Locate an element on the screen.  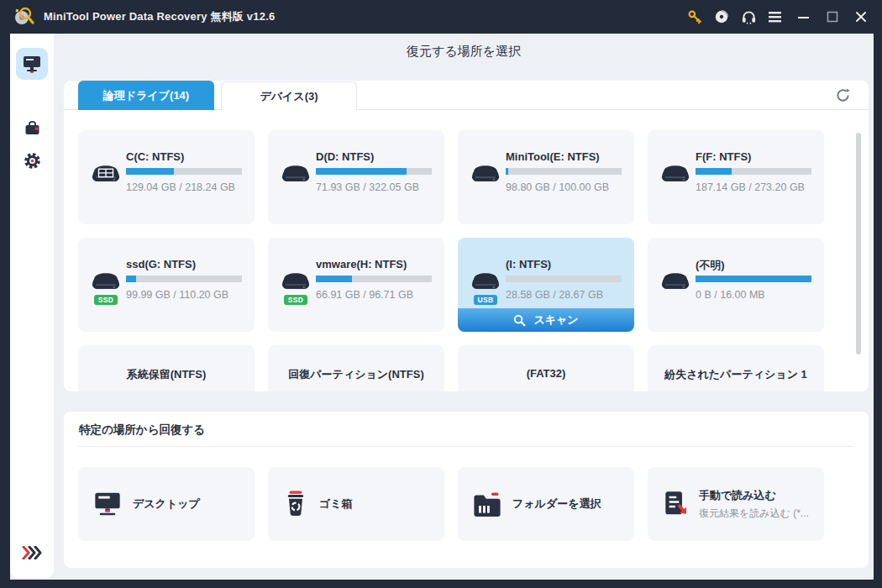
drive-card-F(F: NTFS)[interactable]: F(F: NTFS) 187.14 GB / 273.20 GB is located at coordinates (736, 177).